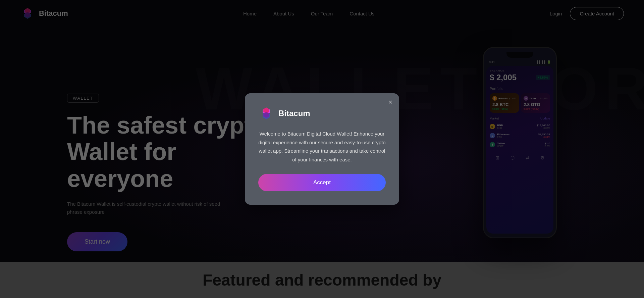 The height and width of the screenshot is (298, 644). Describe the element at coordinates (266, 113) in the screenshot. I see `modal-logo-icon` at that location.